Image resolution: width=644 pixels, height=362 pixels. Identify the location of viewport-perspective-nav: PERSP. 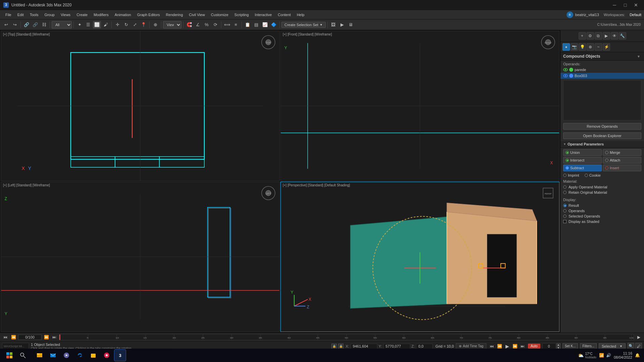
(548, 193).